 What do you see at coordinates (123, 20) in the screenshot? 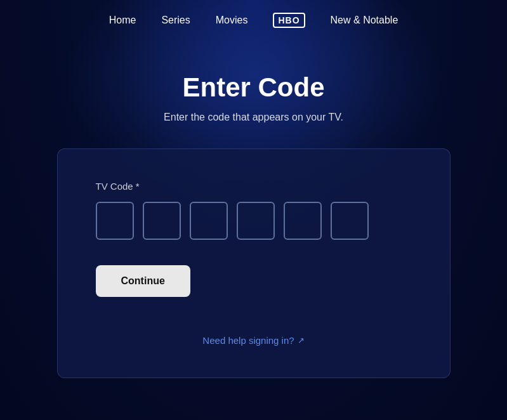
I see `nav-home: Home` at bounding box center [123, 20].